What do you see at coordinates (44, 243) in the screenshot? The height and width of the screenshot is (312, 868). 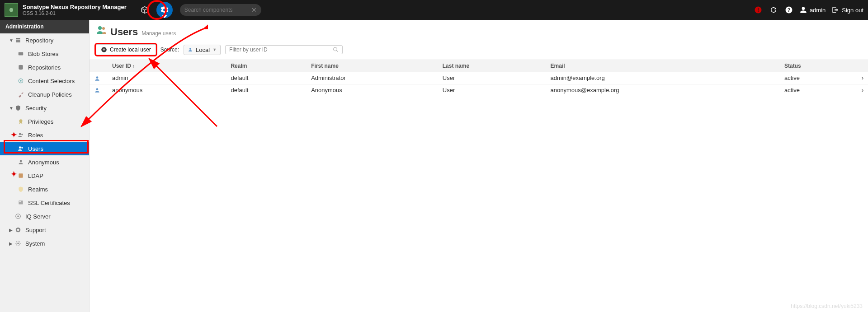 I see `sidebar-group-system: ▶ System` at bounding box center [44, 243].